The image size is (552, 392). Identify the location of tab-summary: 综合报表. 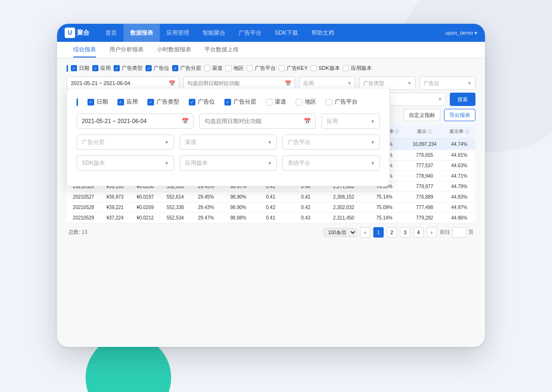
(85, 49).